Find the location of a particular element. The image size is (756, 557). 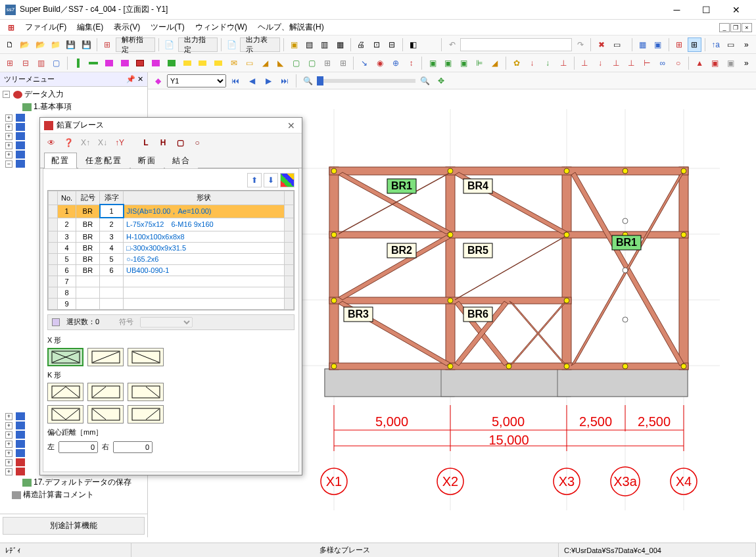

analyze-icon: ⊞ is located at coordinates (108, 45).